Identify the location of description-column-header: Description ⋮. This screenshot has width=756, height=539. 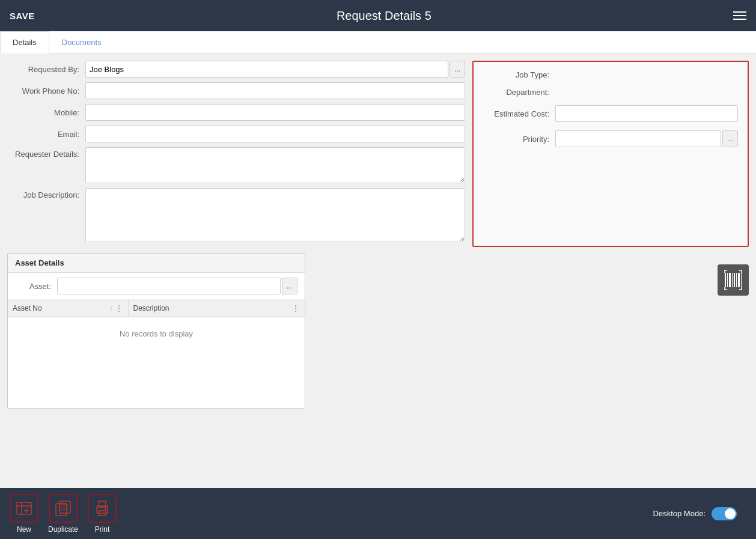
(216, 309).